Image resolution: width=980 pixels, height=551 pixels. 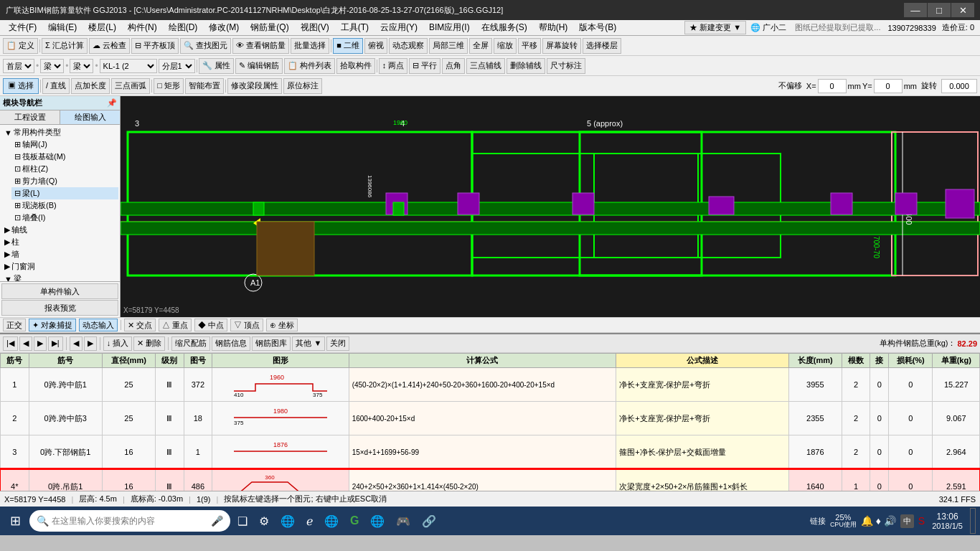 What do you see at coordinates (102, 27) in the screenshot?
I see `menu-floor: 楼层(L)` at bounding box center [102, 27].